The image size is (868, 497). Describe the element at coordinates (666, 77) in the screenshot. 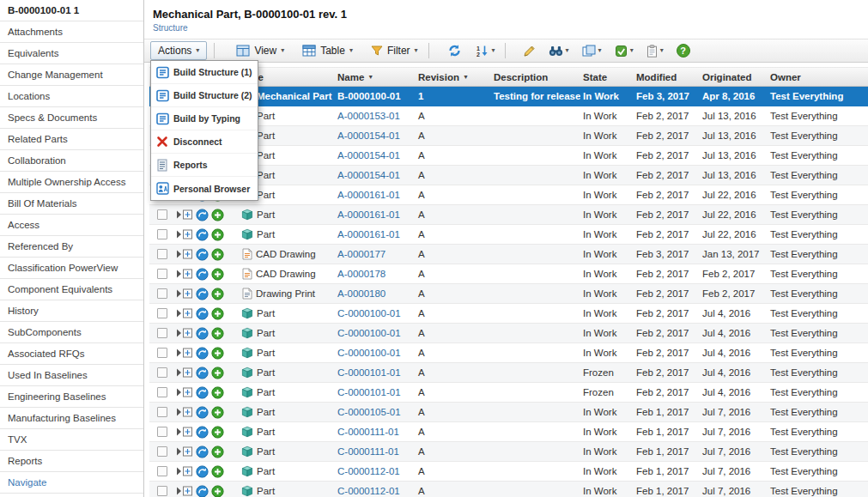

I see `column-header-modified: Modified` at that location.